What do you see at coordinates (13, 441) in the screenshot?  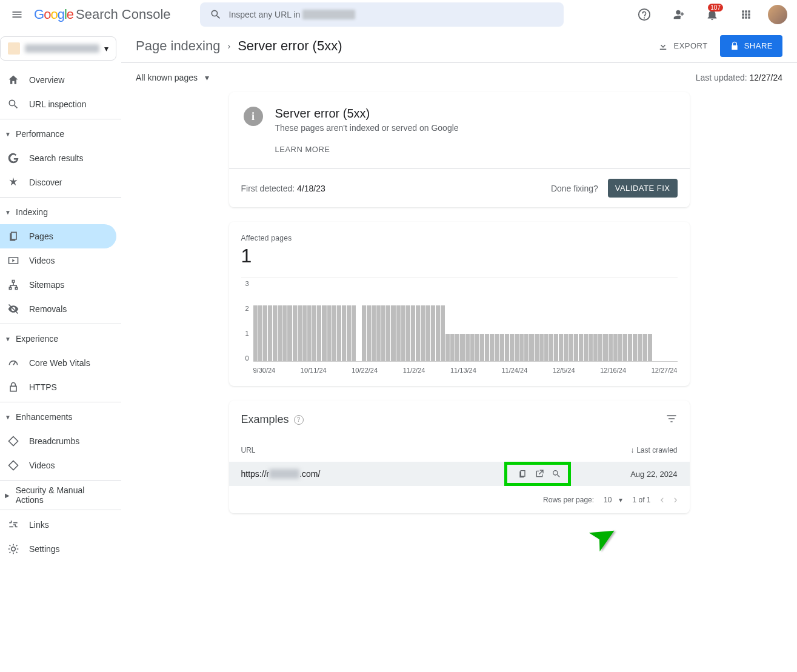 I see `diamond-icon` at bounding box center [13, 441].